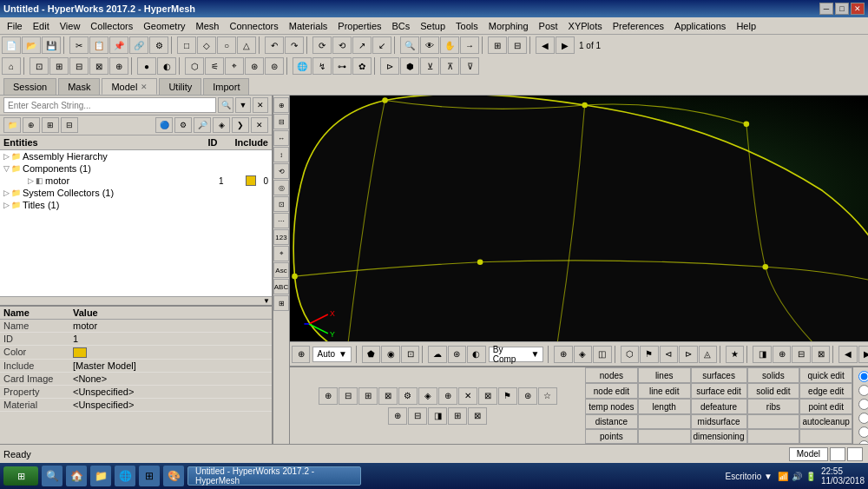 The height and width of the screenshot is (489, 868). Describe the element at coordinates (70, 26) in the screenshot. I see `menu-view: View` at that location.